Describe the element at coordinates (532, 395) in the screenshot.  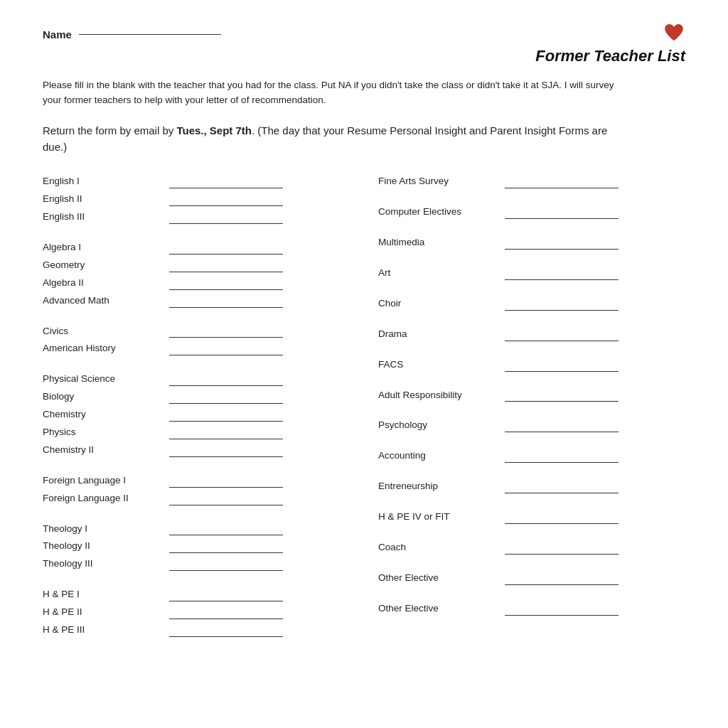
I see `subject-row: Adult Responsibility` at that location.